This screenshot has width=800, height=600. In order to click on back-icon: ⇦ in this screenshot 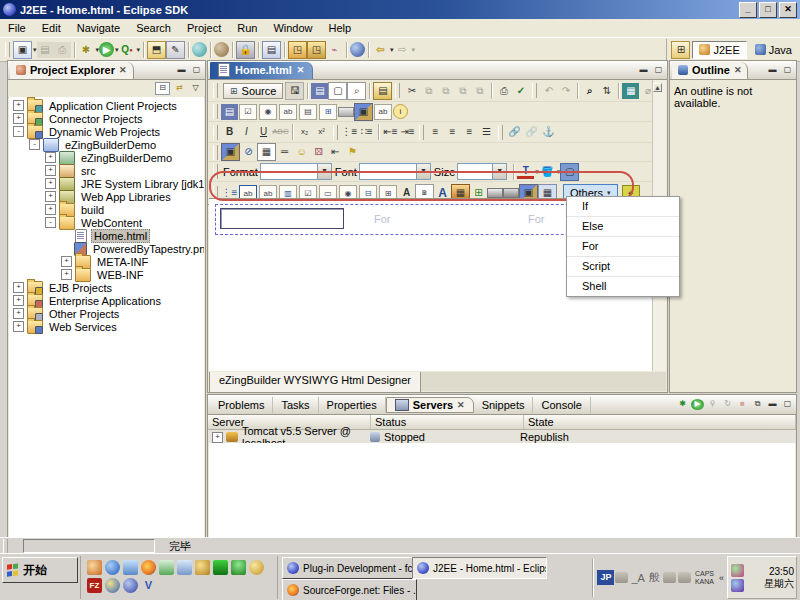, I will do `click(380, 50)`.